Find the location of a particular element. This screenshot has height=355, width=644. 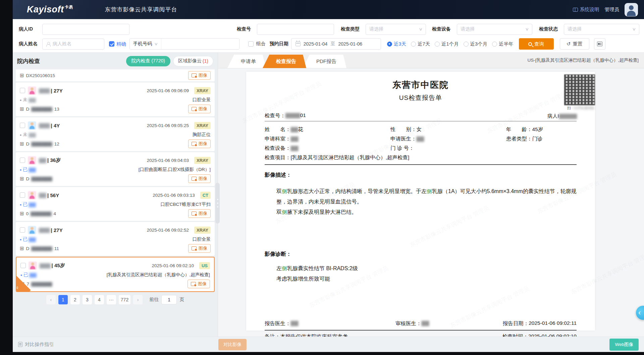

search-button: 查询 is located at coordinates (536, 44).